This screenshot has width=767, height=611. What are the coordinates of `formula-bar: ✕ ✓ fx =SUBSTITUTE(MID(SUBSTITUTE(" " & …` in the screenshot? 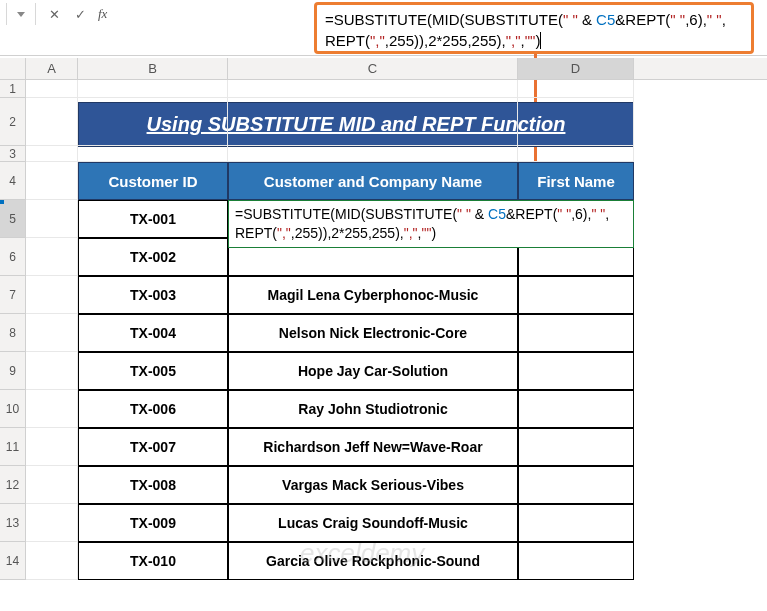 It's located at (384, 28).